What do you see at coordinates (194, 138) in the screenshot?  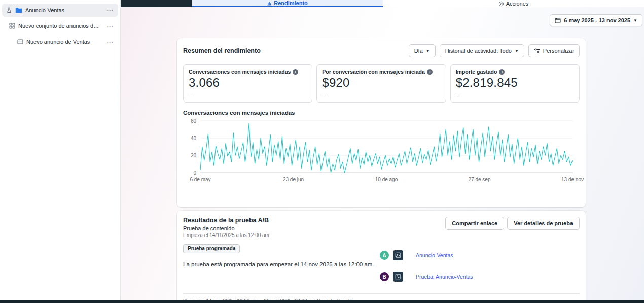 I see `svg-text: 40` at bounding box center [194, 138].